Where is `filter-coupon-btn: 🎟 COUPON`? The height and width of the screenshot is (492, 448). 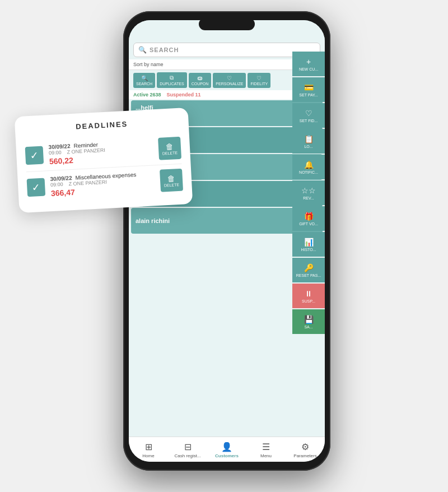
filter-coupon-btn: 🎟 COUPON is located at coordinates (200, 81).